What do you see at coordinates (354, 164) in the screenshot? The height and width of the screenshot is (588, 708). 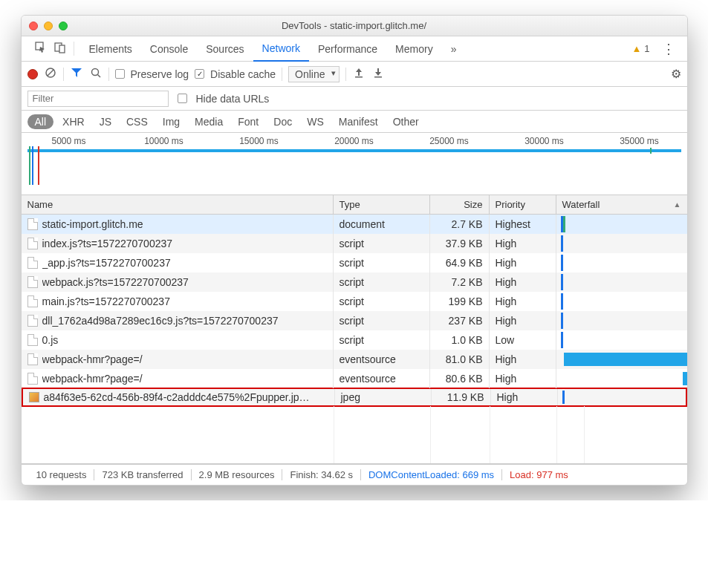 I see `timeline-overview: 5000 ms 10000 ms 15000 ms 20000 ms 25000…` at bounding box center [354, 164].